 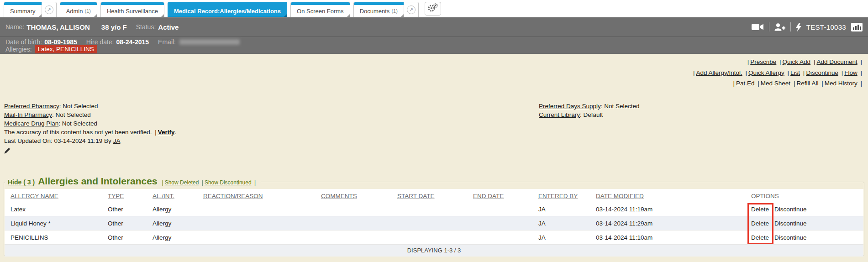 I want to click on cell-al-int: Allergy, so click(x=174, y=224).